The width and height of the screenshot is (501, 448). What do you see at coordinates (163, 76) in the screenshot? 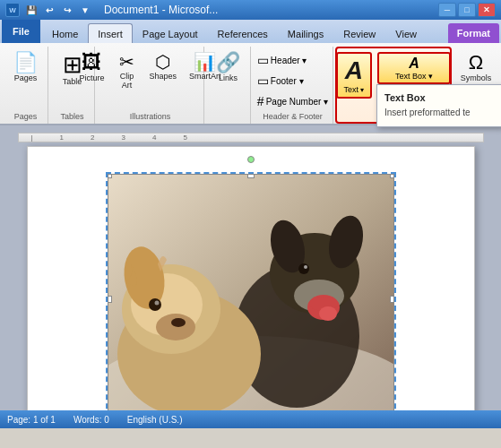
I see `shapes-label: Shapes` at bounding box center [163, 76].